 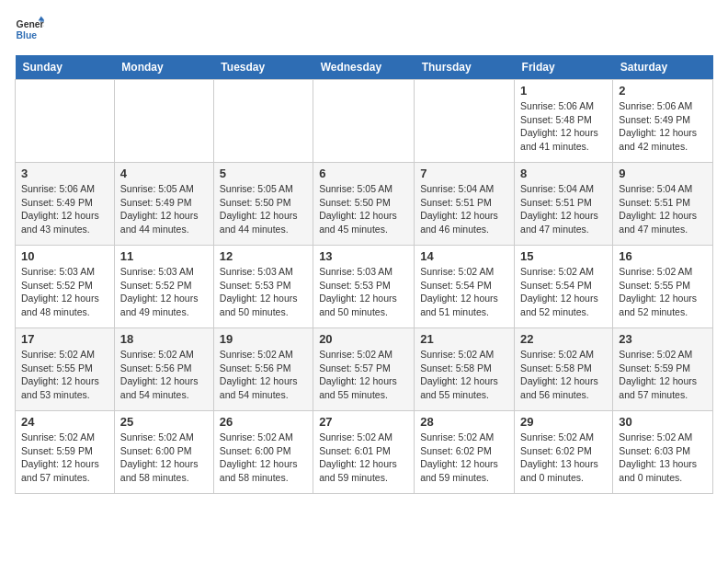 I want to click on day-info: Sunrise: 5:02 AM Sunset: 6:03 PM Dayligh…, so click(x=663, y=458).